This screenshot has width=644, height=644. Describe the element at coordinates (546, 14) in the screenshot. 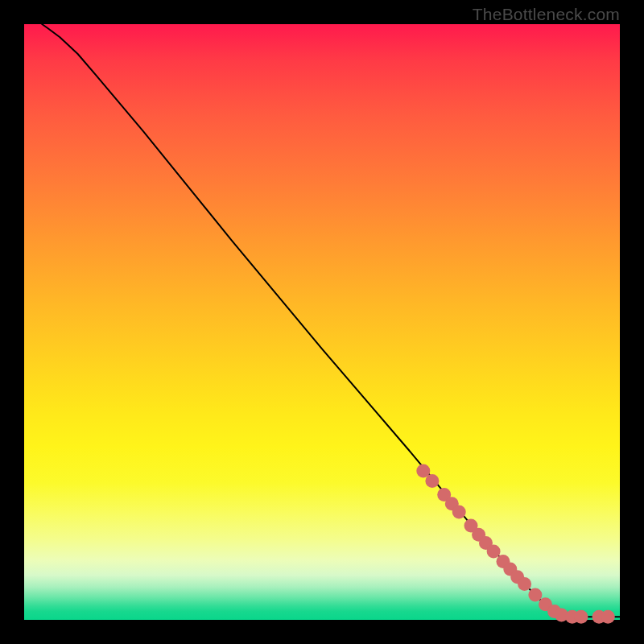

I see `watermark-text: TheBottleneck.com` at that location.